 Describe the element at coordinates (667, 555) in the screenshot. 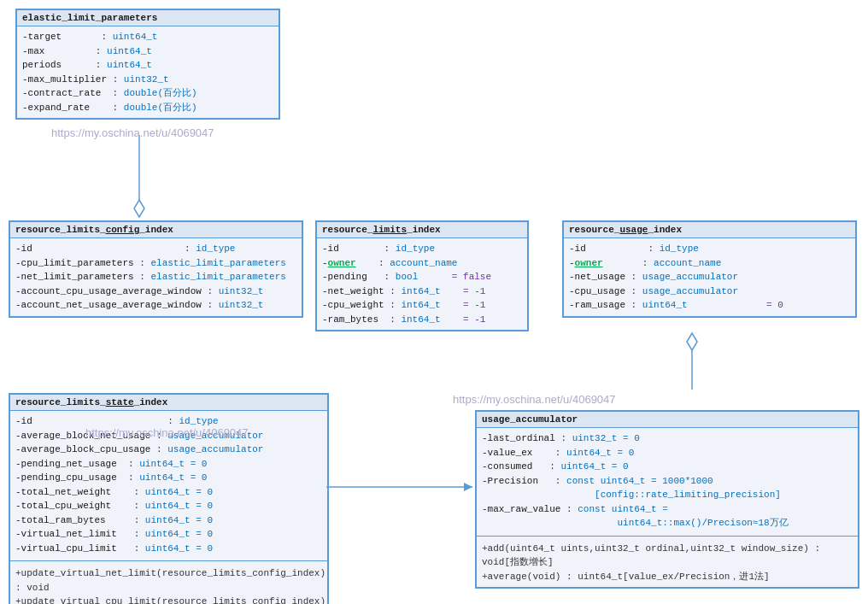

I see `method-add: +add(uint64_t uints,uint32_t ordinal,uin…` at that location.